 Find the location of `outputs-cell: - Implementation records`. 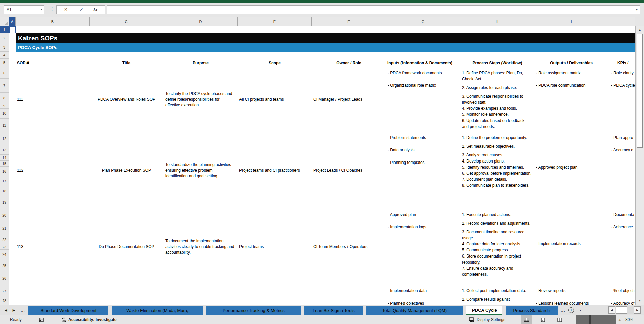

outputs-cell: - Implementation records is located at coordinates (572, 247).